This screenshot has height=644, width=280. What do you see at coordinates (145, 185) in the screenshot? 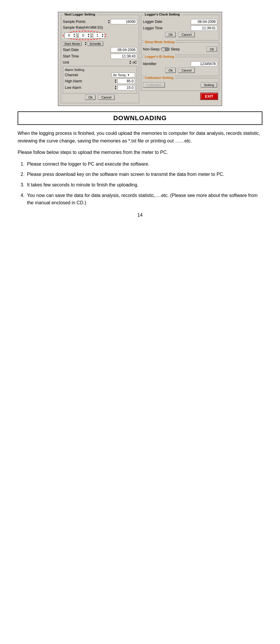
I see `list-content-3: It takes few seconds to minute to finish…` at bounding box center [145, 185].